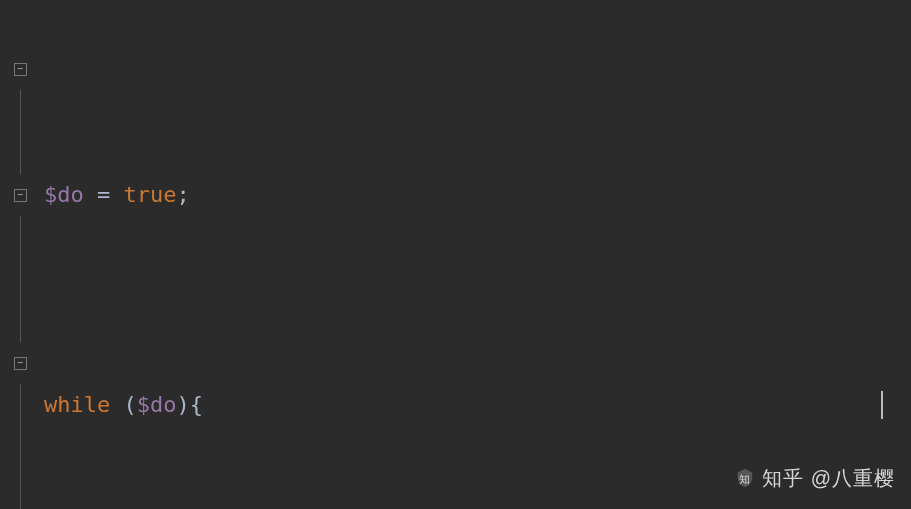 This screenshot has width=911, height=509. What do you see at coordinates (882, 405) in the screenshot?
I see `text-cursor-icon` at bounding box center [882, 405].